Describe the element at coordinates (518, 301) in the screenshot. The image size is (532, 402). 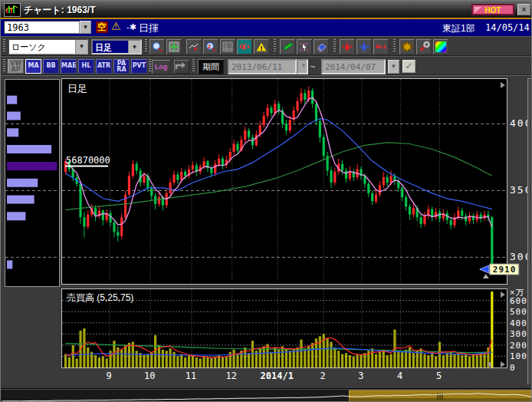
I see `volume-tick-label: 600` at that location.